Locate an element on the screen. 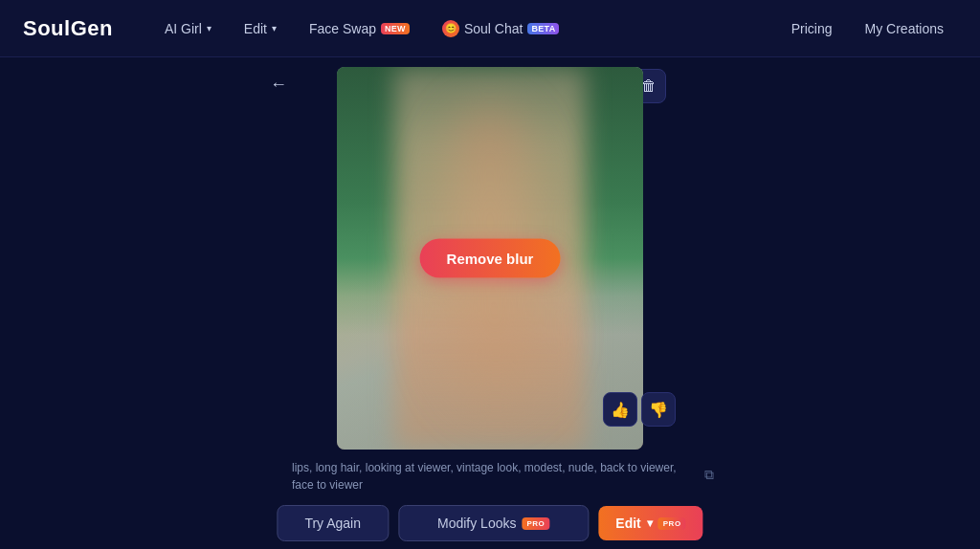 This screenshot has height=549, width=980. nav-label-soul-chat: Soul Chat is located at coordinates (494, 29).